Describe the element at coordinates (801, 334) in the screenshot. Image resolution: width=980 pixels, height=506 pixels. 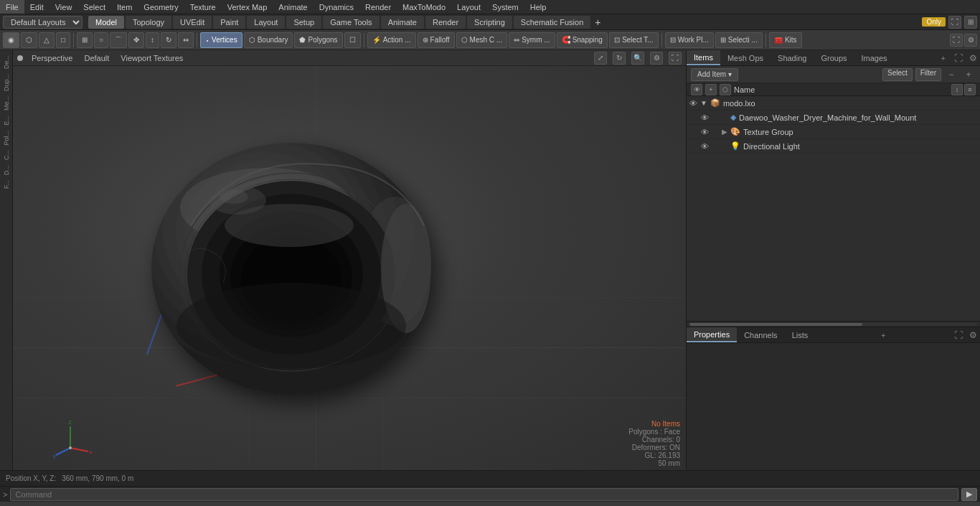
I see `tab-lists: Lists` at that location.